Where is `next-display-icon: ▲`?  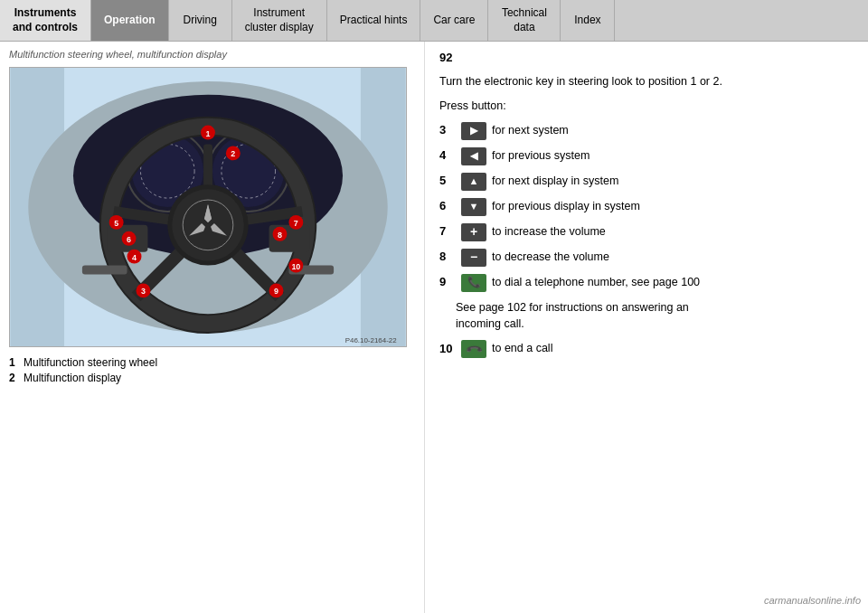 next-display-icon: ▲ is located at coordinates (474, 182).